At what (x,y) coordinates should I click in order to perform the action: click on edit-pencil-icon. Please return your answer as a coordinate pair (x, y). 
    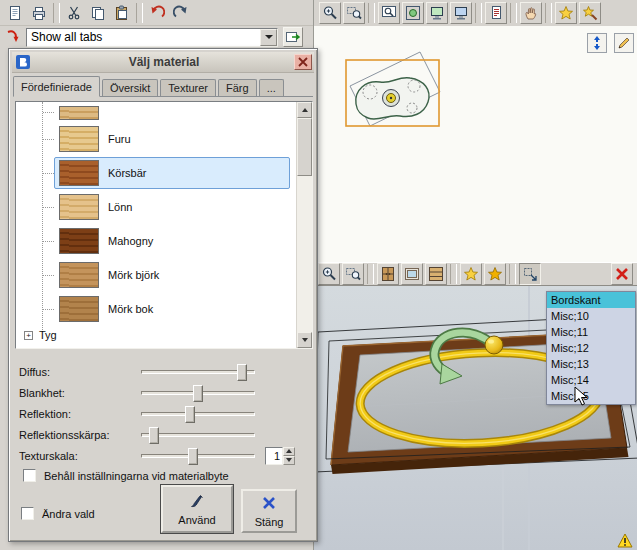
    Looking at the image, I should click on (624, 43).